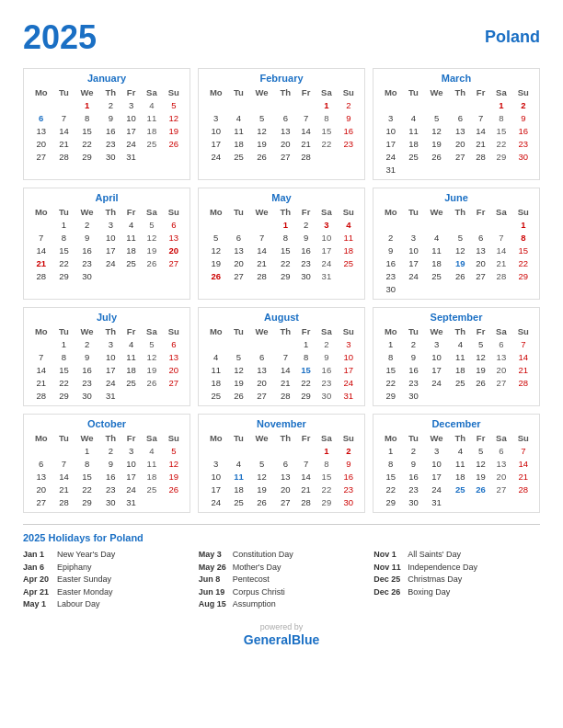  I want to click on weekday-header: Fr, so click(131, 331).